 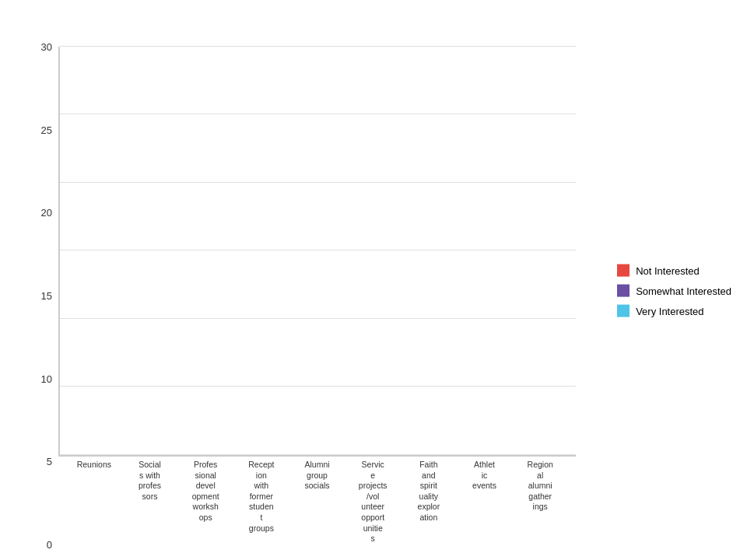 I want to click on x-labels-container: Reunio­nsSocial s with profes sorsProfes…, so click(x=317, y=502).